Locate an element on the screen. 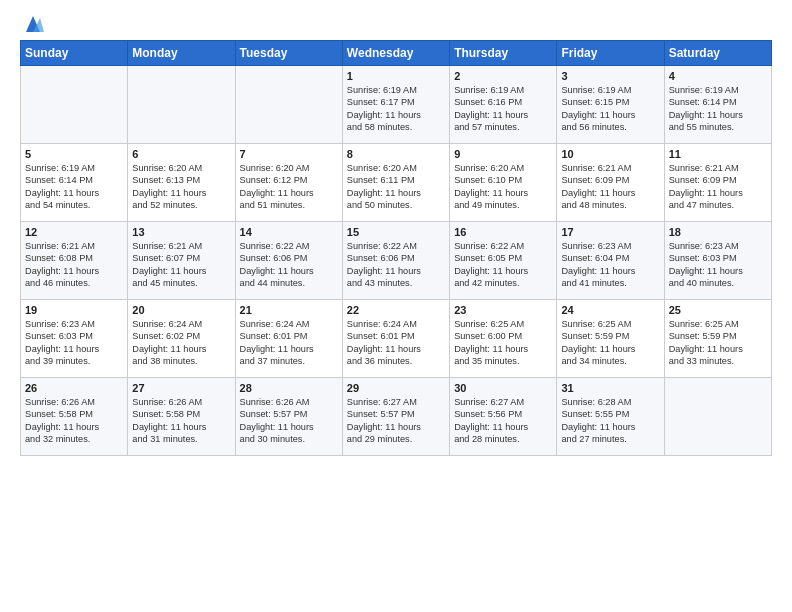  weekday-header-row: SundayMondayTuesdayWednesdayThursdayFrid… is located at coordinates (396, 54).